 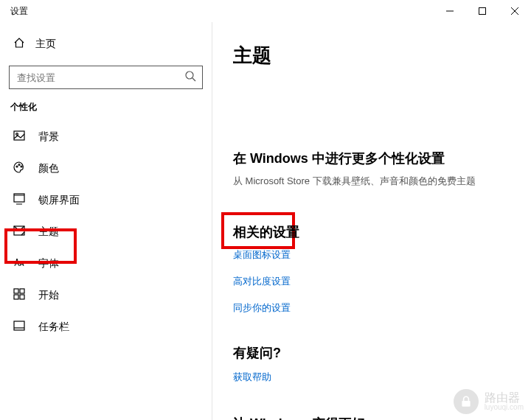 What do you see at coordinates (106, 77) in the screenshot?
I see `search-box` at bounding box center [106, 77].